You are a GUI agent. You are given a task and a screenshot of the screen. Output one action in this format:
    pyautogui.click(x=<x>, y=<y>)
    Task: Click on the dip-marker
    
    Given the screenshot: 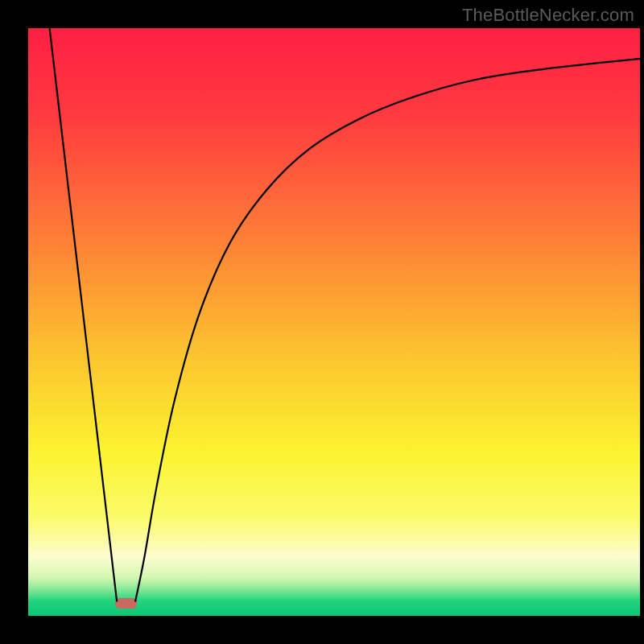 What is the action you would take?
    pyautogui.click(x=126, y=604)
    